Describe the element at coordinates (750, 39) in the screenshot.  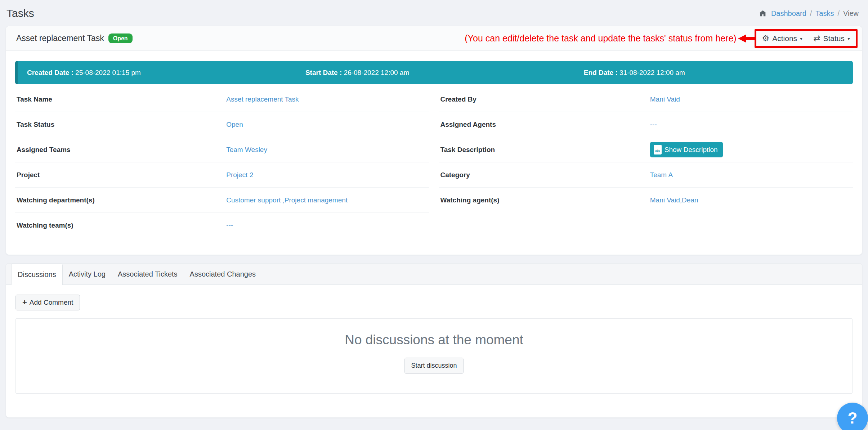
I see `annotation-arrow-line` at that location.